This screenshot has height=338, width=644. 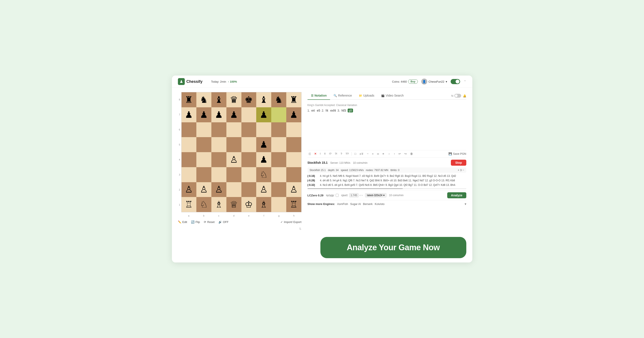 I want to click on cell-a3, so click(x=189, y=175).